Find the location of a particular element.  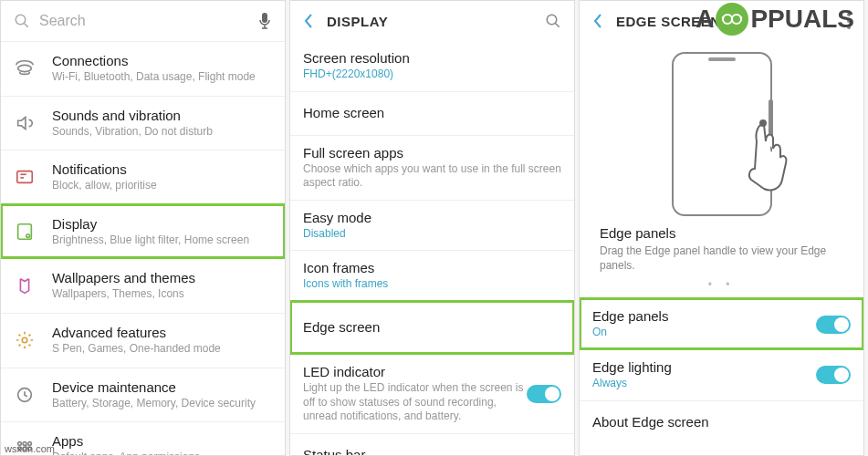

settings-item-maintenance: Device maintenance Battery, Storage, Mem… is located at coordinates (142, 395).